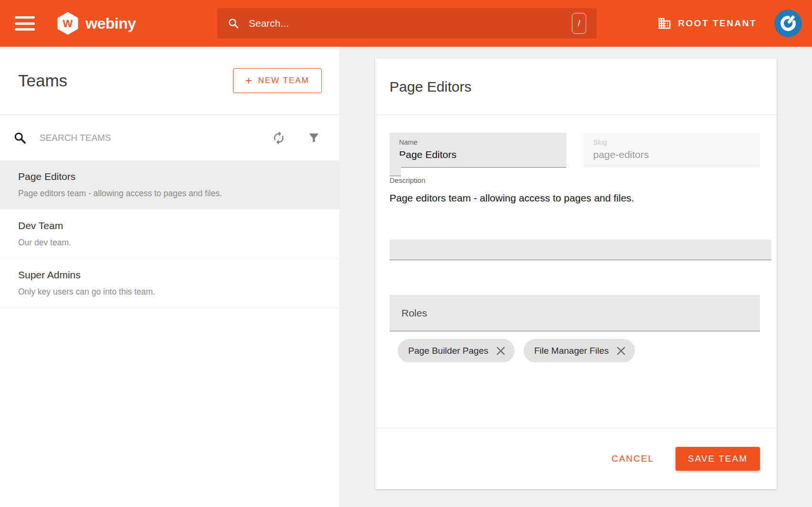  Describe the element at coordinates (284, 81) in the screenshot. I see `new-team-button-label: NEW TEAM` at that location.